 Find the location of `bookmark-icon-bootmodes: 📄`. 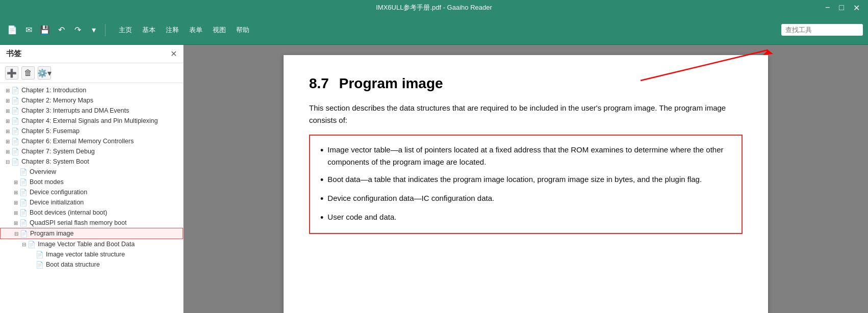

bookmark-icon-bootmodes: 📄 is located at coordinates (23, 182).